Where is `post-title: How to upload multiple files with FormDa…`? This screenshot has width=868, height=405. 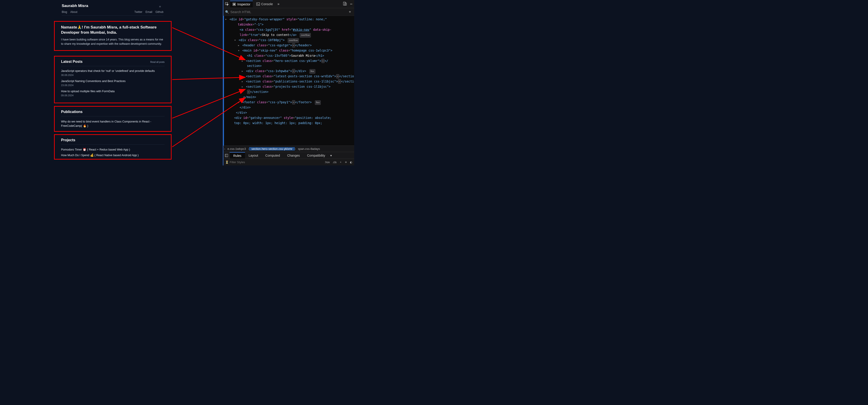 post-title: How to upload multiple files with FormDa… is located at coordinates (113, 91).